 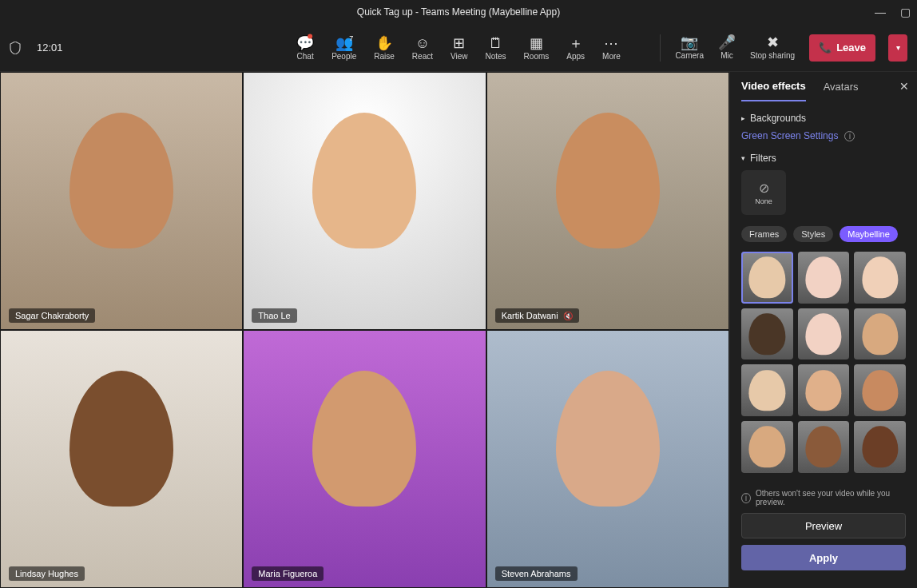 I want to click on pill-styles: Styles, so click(x=813, y=234).